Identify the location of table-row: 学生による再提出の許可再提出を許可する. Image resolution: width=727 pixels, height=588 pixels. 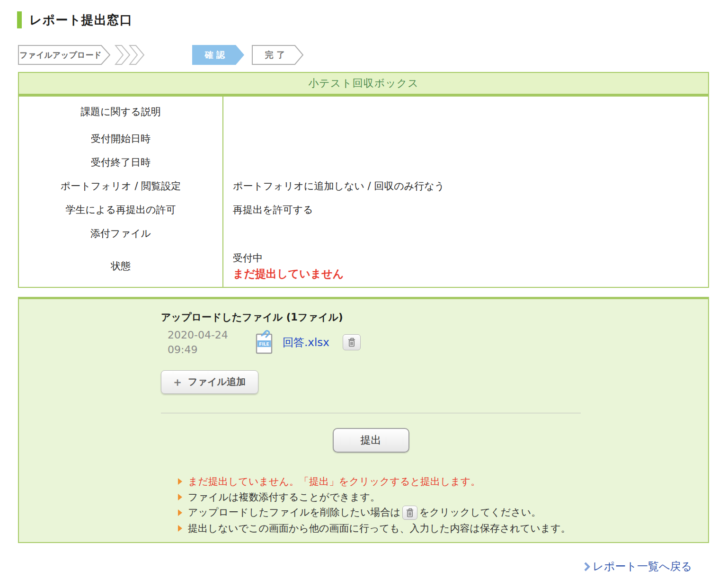
(364, 210).